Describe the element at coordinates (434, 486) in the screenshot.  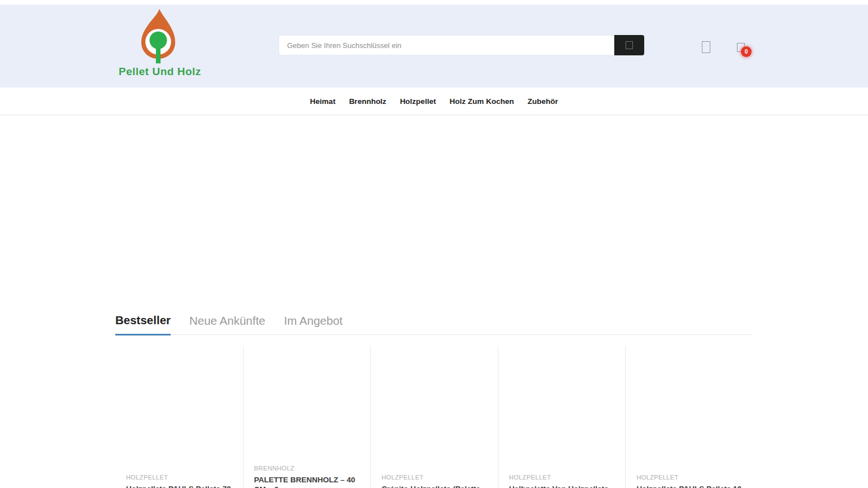
I see `product-title: Crépito Holzpellets (Palette Mit 72` at that location.